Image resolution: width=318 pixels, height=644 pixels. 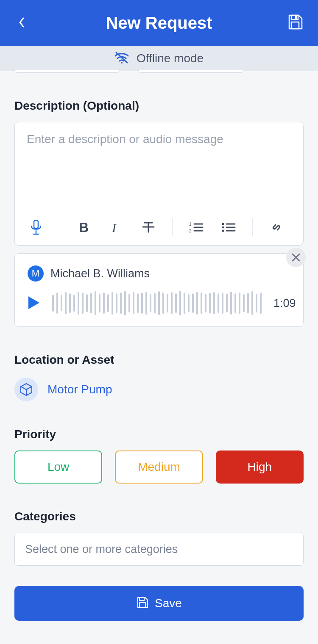 I want to click on strikethrough-icon, so click(x=148, y=227).